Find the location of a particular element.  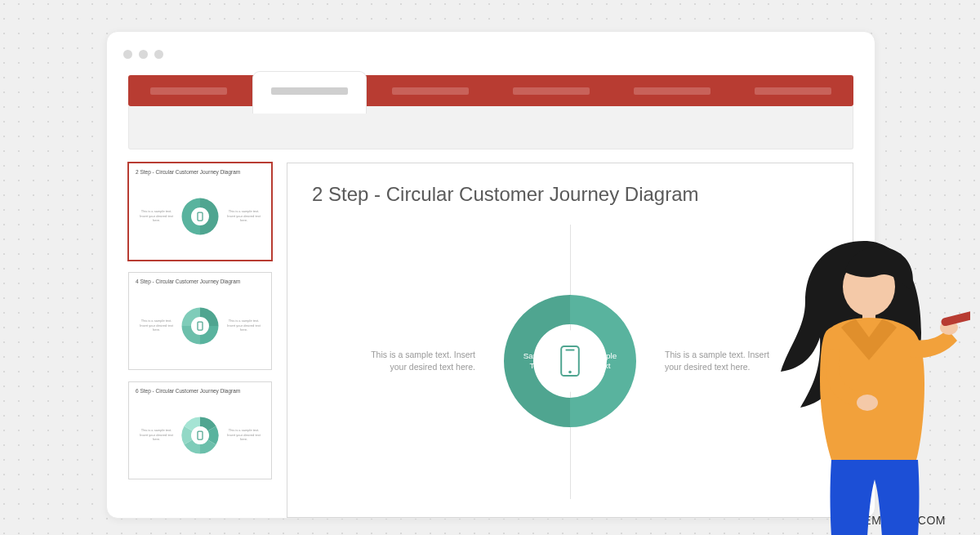

window-controls is located at coordinates (144, 54).